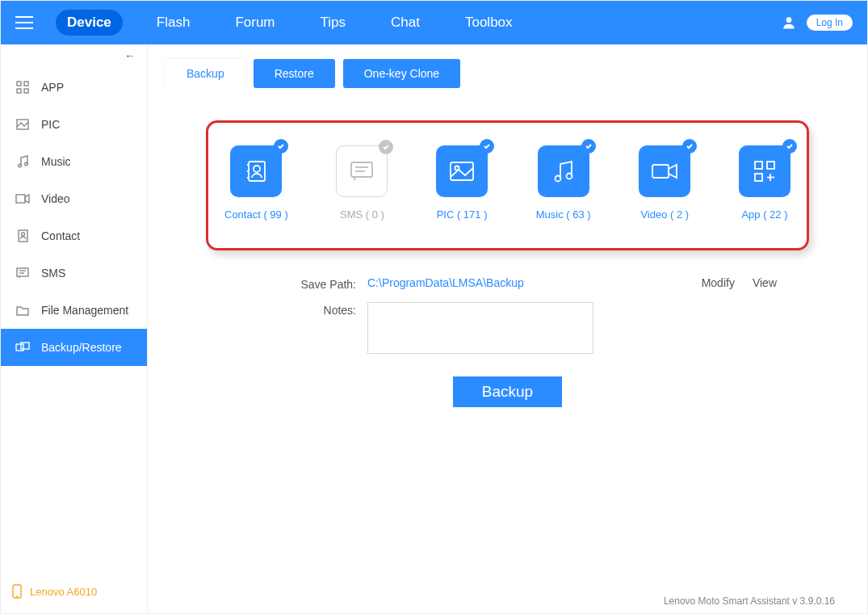 Image resolution: width=868 pixels, height=614 pixels. What do you see at coordinates (564, 215) in the screenshot?
I see `tile-label: Music ( 63 )` at bounding box center [564, 215].